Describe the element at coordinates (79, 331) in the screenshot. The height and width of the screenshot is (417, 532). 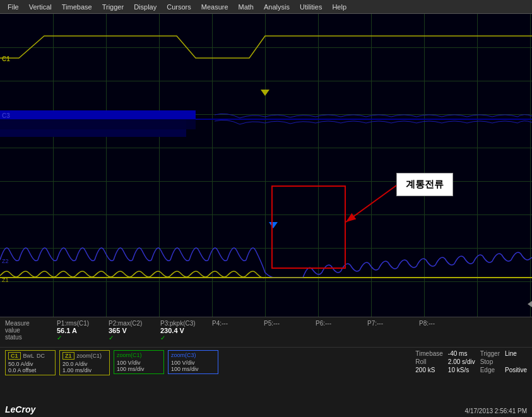
I see `p1-value: 56.1 A` at that location.